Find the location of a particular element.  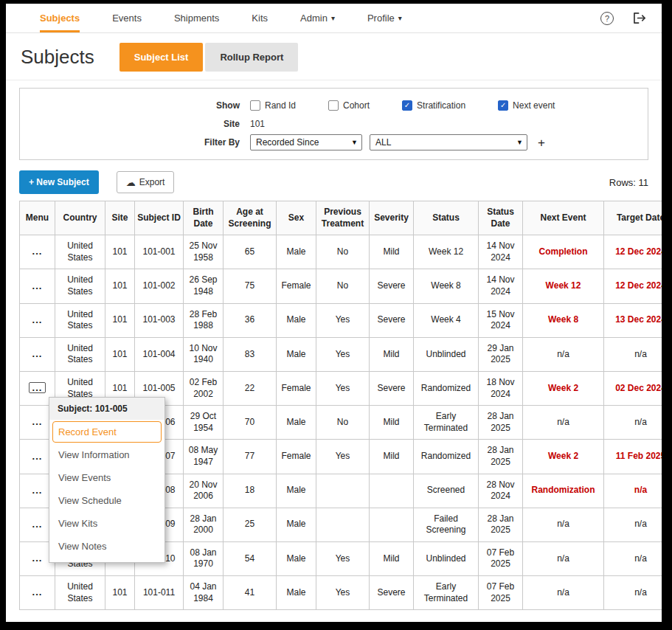

cohort-checkbox is located at coordinates (333, 105).